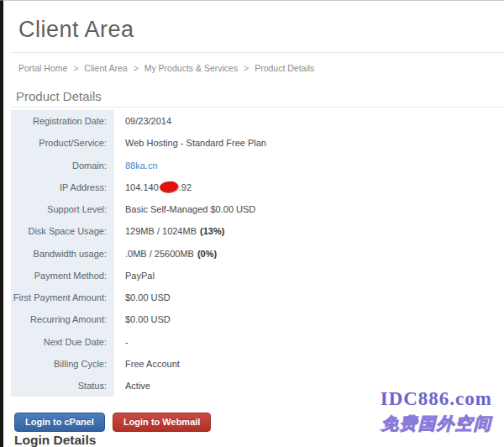 This screenshot has height=447, width=504. I want to click on table-row-domain: Domain: 88ka.cn, so click(252, 166).